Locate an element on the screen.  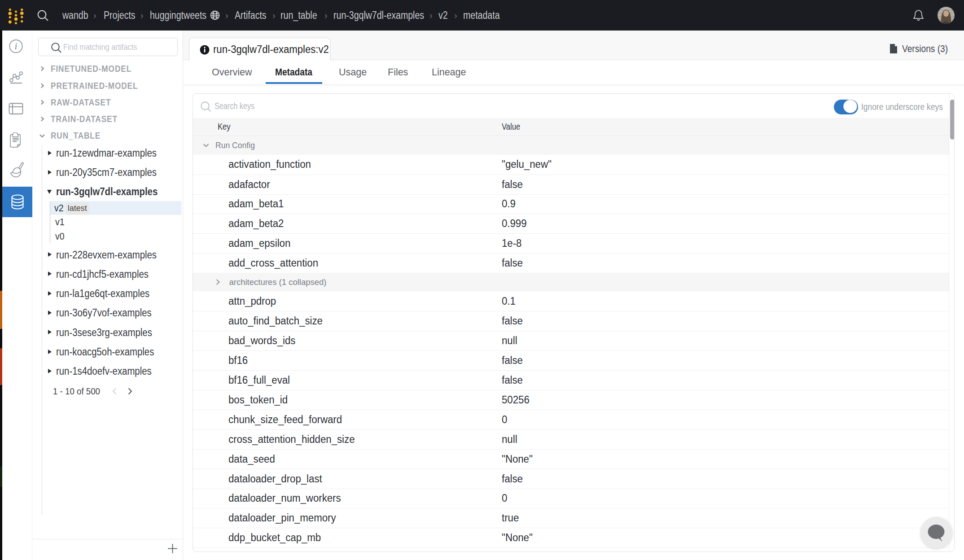
svg-text: i is located at coordinates (16, 46).